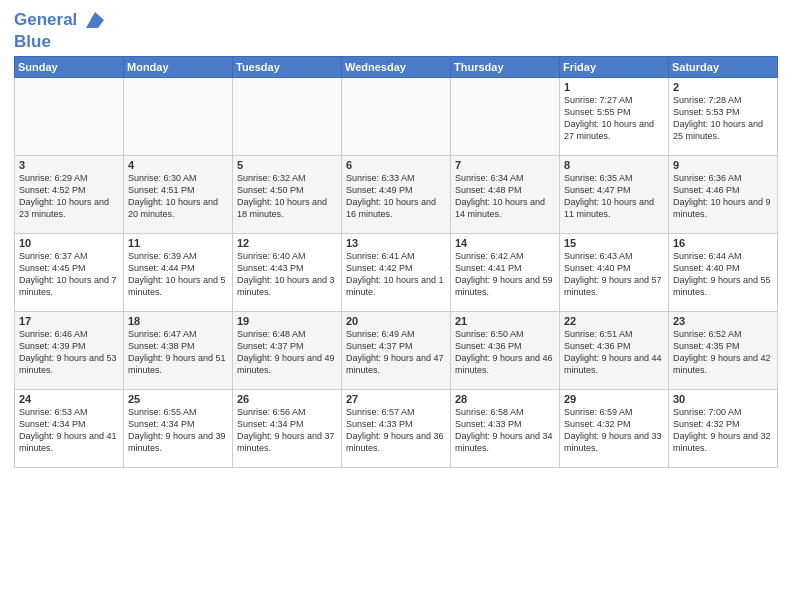 The image size is (792, 612). I want to click on day-info: Sunrise: 6:48 AM Sunset: 4:37 PM Dayligh…, so click(287, 352).